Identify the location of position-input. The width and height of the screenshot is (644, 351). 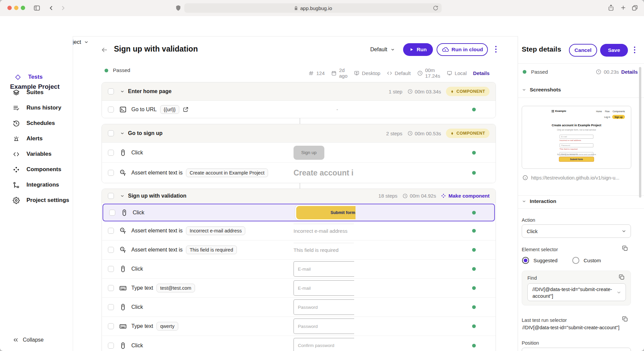
(576, 349).